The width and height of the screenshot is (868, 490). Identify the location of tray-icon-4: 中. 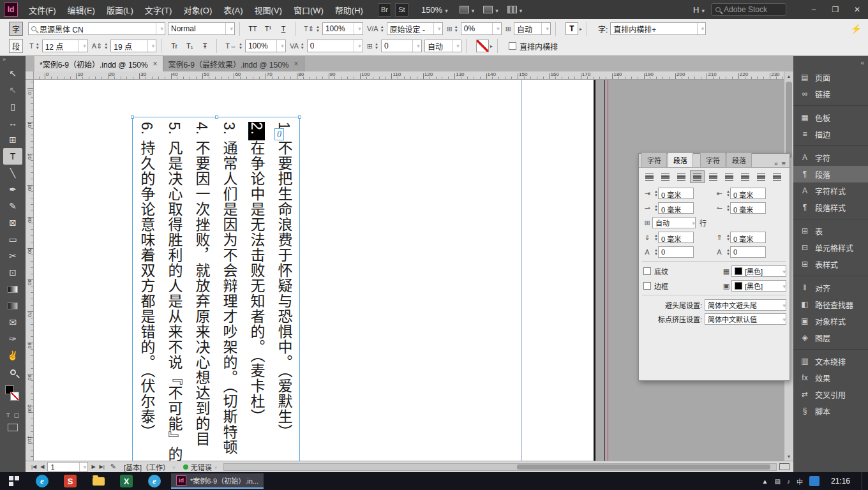
(800, 481).